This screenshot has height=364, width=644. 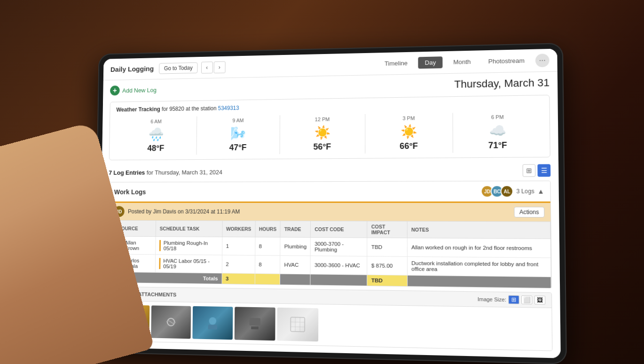 What do you see at coordinates (207, 68) in the screenshot?
I see `nav-prev-button: ‹` at bounding box center [207, 68].